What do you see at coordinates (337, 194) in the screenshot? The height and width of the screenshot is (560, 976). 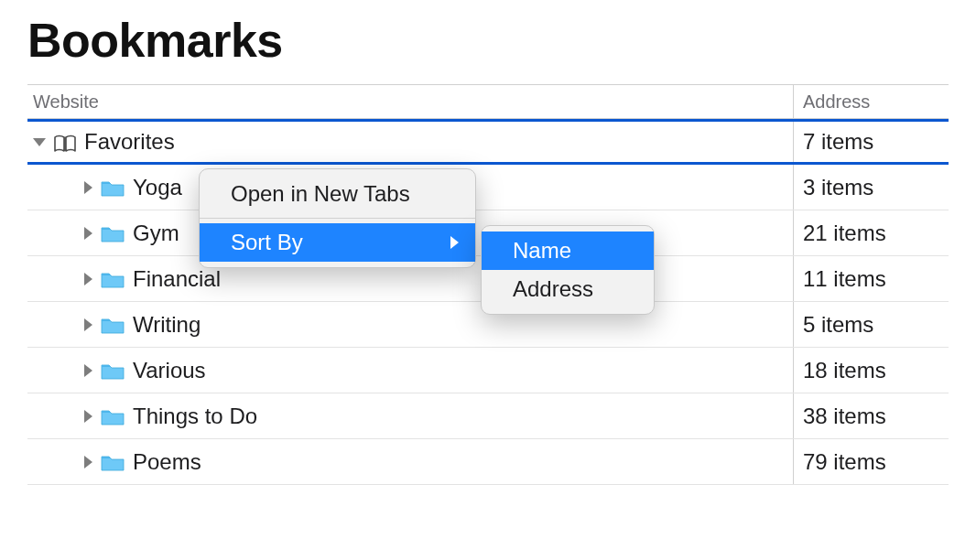 I see `menu-item-open-tabs: Open in New Tabs` at bounding box center [337, 194].